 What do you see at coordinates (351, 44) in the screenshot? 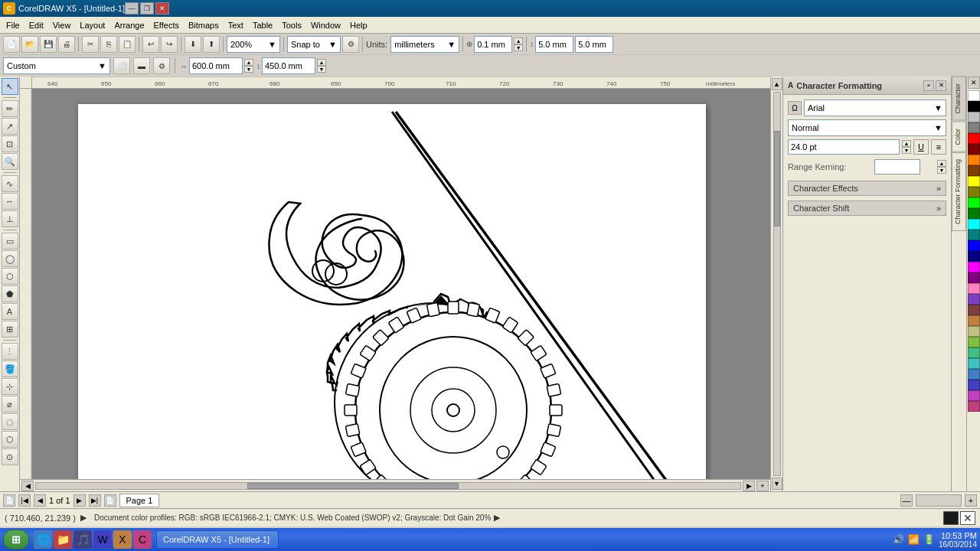
I see `snap-options-button: ⚙` at bounding box center [351, 44].